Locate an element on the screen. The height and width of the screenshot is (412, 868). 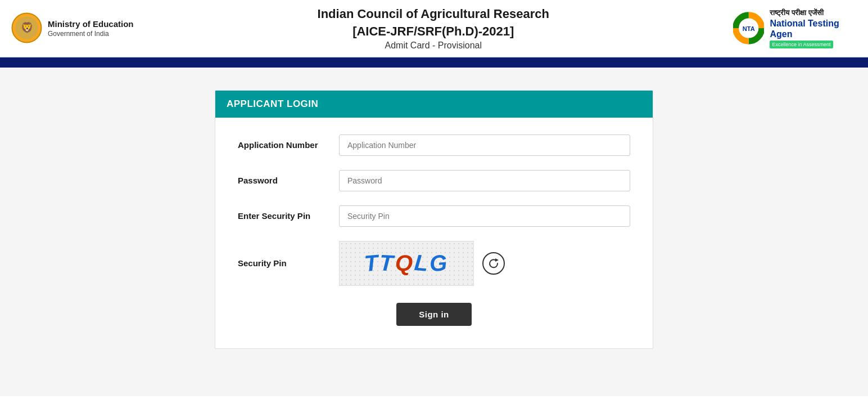
refresh-icon is located at coordinates (494, 263).